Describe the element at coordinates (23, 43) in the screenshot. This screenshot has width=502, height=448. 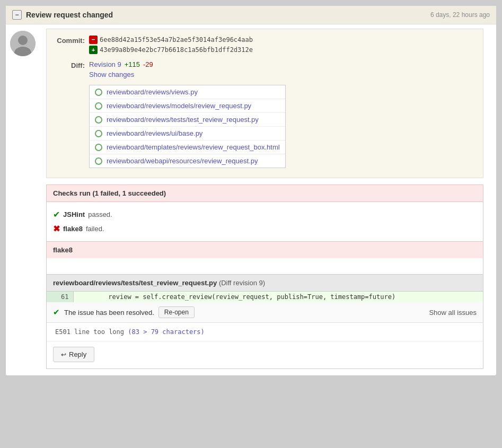
I see `avatar` at that location.